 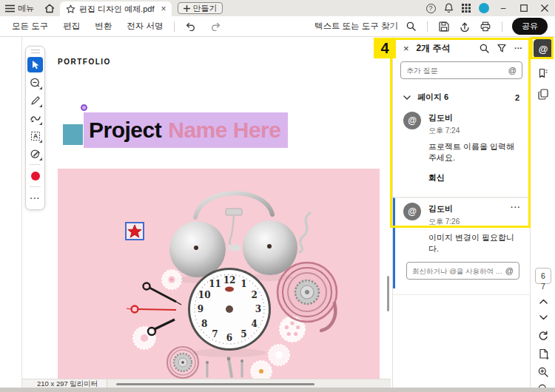 What do you see at coordinates (543, 73) in the screenshot?
I see `bookmarks-button` at bounding box center [543, 73].